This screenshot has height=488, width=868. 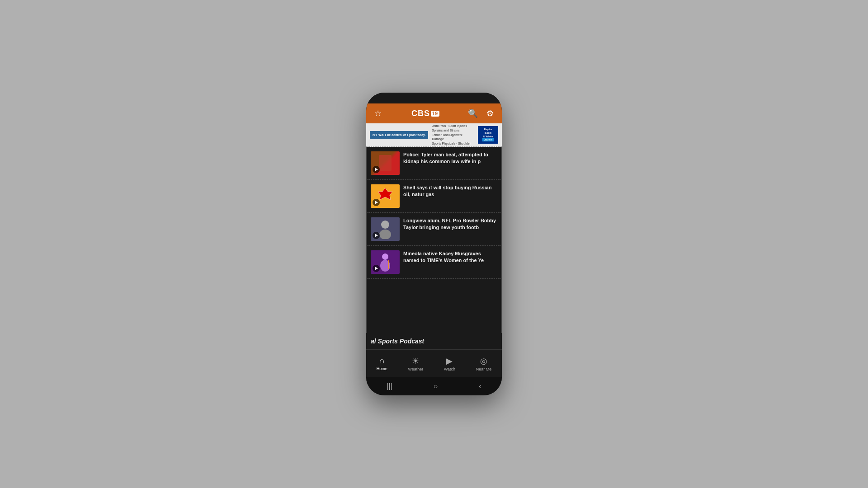 I want to click on news-headline-2: Shell says it will stop buying Russian o…, so click(x=450, y=192).